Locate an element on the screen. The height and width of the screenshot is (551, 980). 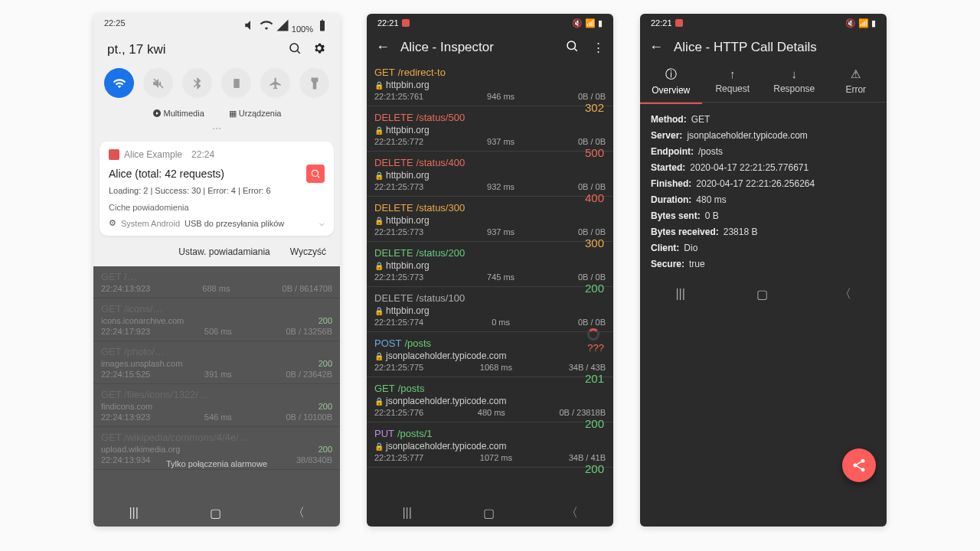
dimmed-background: GET /…22:24:13:923688 ms0B / 8614708 GET… is located at coordinates (217, 383).